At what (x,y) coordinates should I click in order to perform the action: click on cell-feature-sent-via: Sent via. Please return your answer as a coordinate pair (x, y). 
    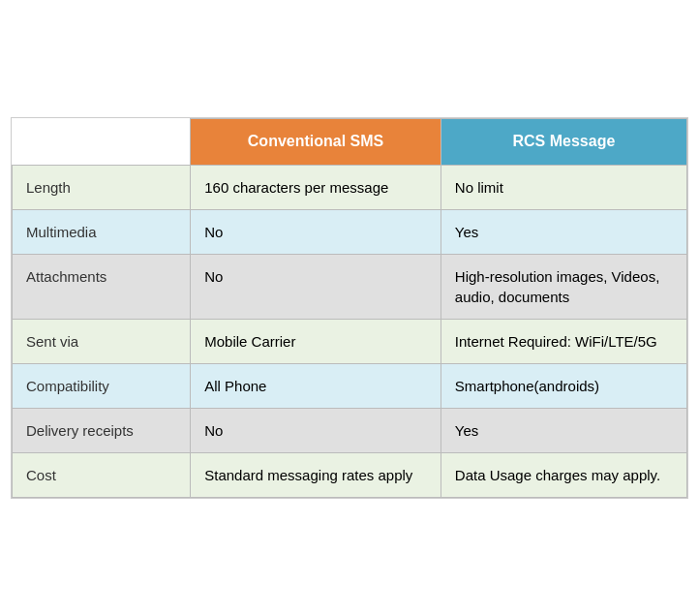
    Looking at the image, I should click on (102, 341).